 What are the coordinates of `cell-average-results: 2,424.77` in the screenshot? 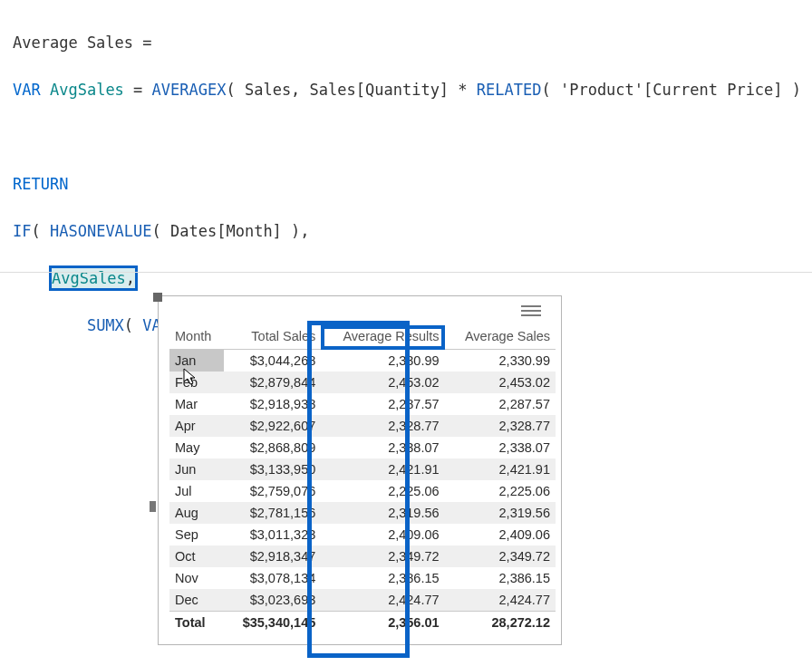 It's located at (382, 600).